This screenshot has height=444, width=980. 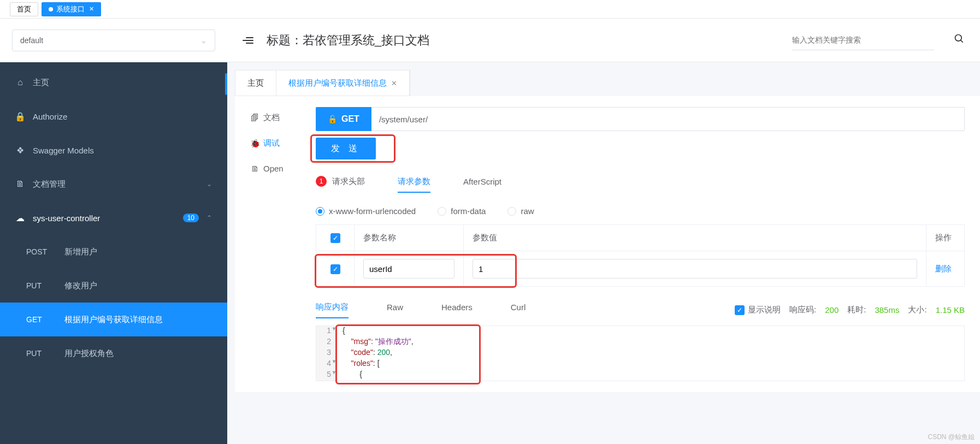 I want to click on checkbox-row: ✓, so click(x=335, y=269).